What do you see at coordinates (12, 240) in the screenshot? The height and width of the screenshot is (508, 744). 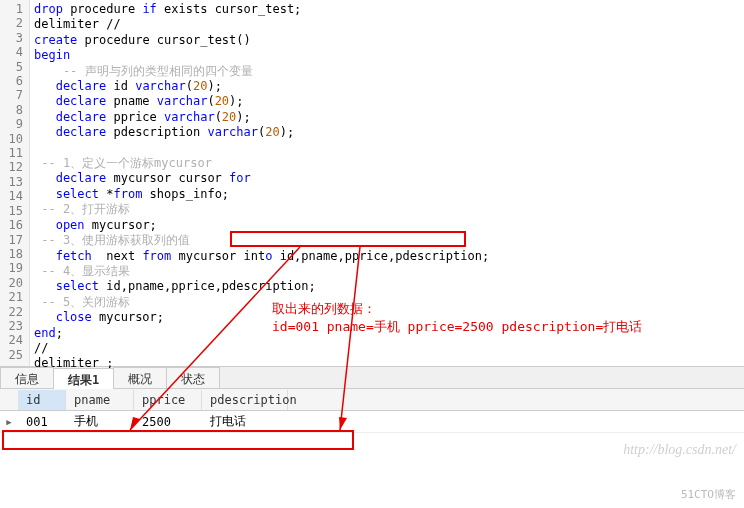 I see `line-num: 17` at bounding box center [12, 240].